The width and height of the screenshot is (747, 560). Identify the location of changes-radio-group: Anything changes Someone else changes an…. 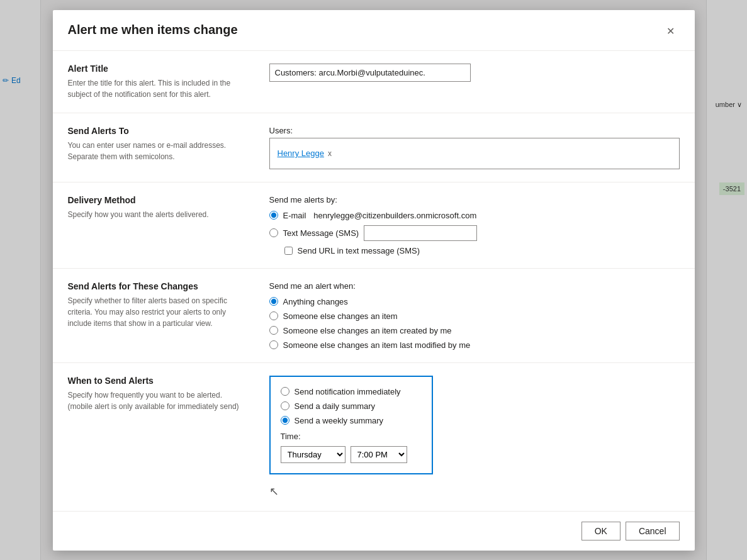
(475, 323).